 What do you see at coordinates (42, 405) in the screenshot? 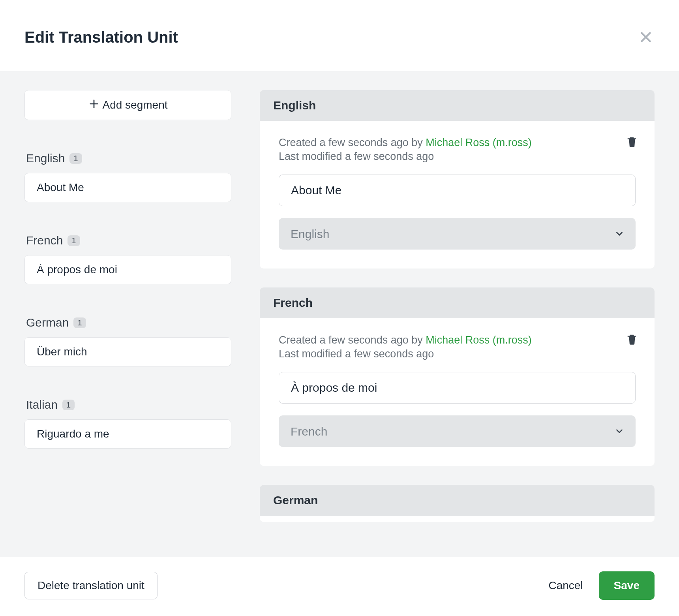
I see `sidebar-group-name: Italian` at bounding box center [42, 405].